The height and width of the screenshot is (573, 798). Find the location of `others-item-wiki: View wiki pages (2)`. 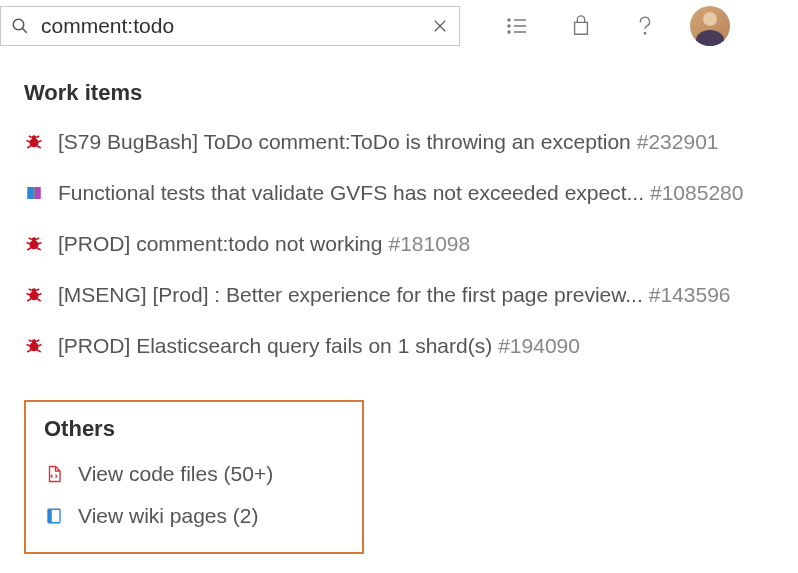

others-item-wiki: View wiki pages (2) is located at coordinates (195, 516).